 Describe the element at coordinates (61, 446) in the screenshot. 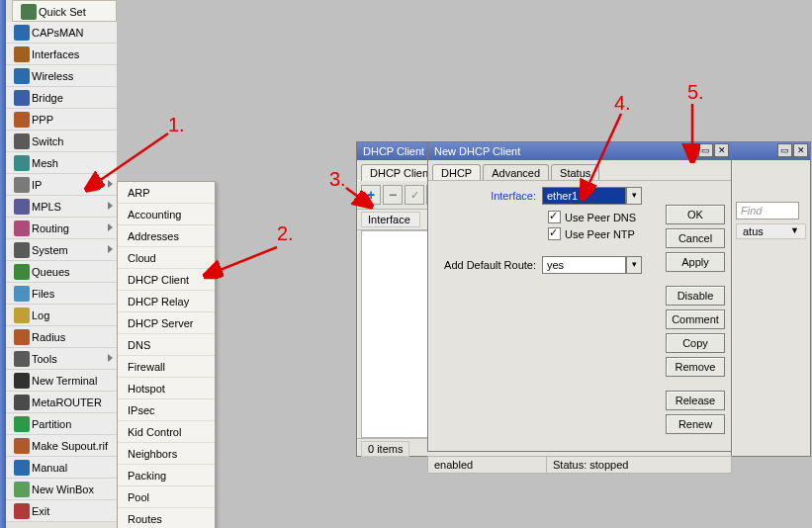

I see `sidebar-item-make-supout-rif: Make Supout.rif` at that location.